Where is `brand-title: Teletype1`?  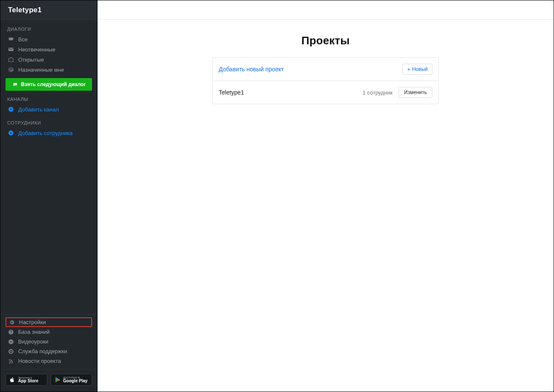
brand-title: Teletype1 is located at coordinates (49, 10).